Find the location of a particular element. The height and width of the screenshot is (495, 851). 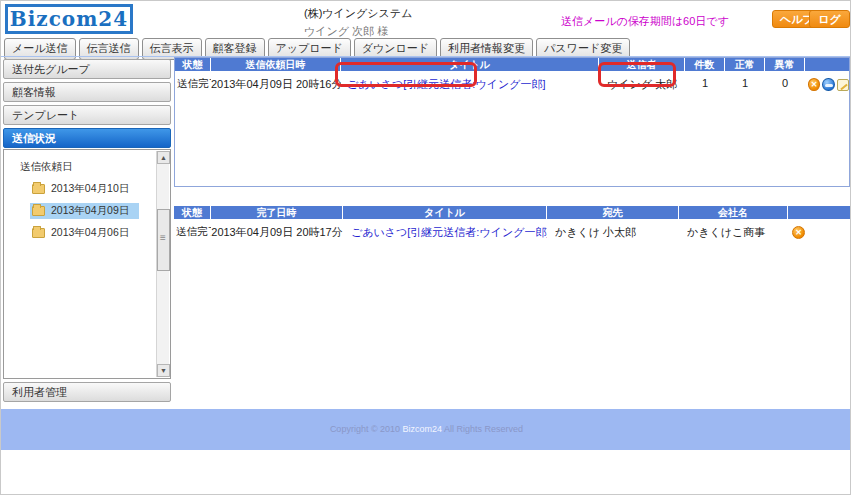

detail-icon is located at coordinates (828, 84).